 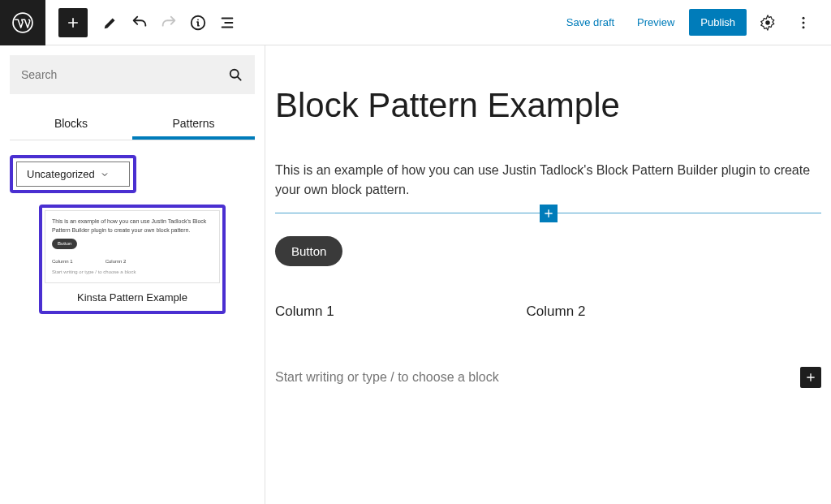 What do you see at coordinates (132, 295) in the screenshot?
I see `pattern-title: Kinsta Pattern Example` at bounding box center [132, 295].